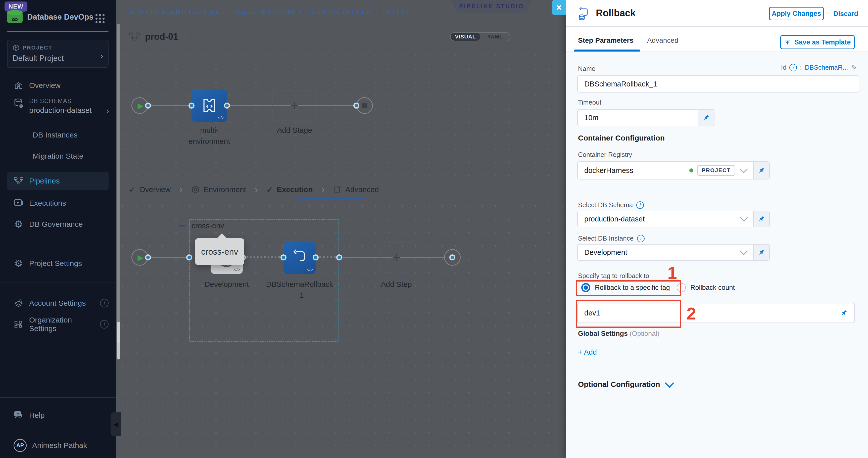 This screenshot has height=458, width=868. I want to click on settings-gear-icon: ⚙, so click(19, 264).